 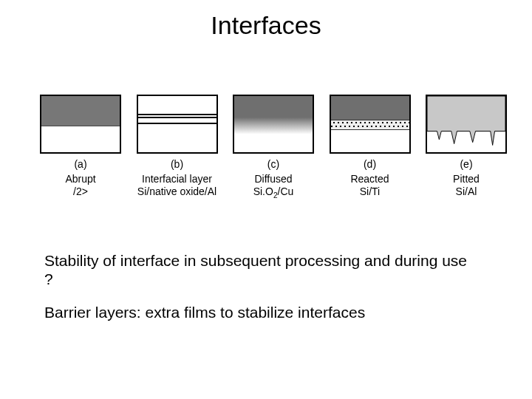 I want to click on panel-d-name: Reacted, so click(x=369, y=179).